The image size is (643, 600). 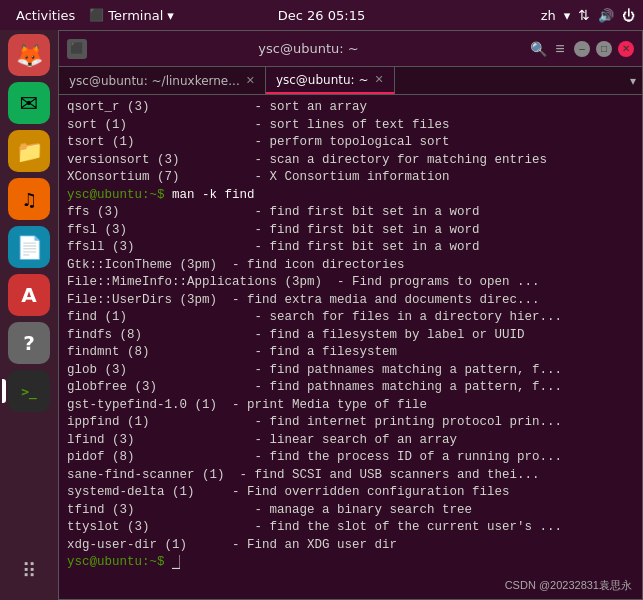 What do you see at coordinates (29, 55) in the screenshot?
I see `sidebar-item-firefox: 🦊` at bounding box center [29, 55].